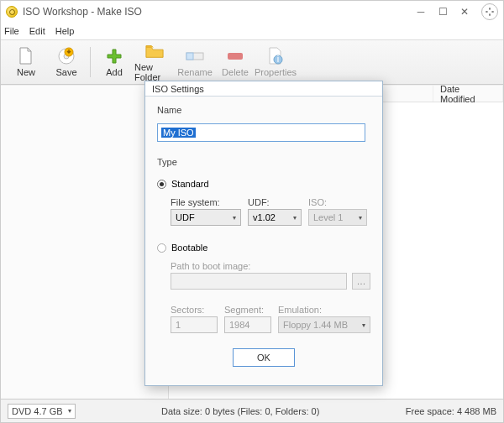 The width and height of the screenshot is (504, 423). What do you see at coordinates (190, 184) in the screenshot?
I see `standard-label: Standard` at bounding box center [190, 184].